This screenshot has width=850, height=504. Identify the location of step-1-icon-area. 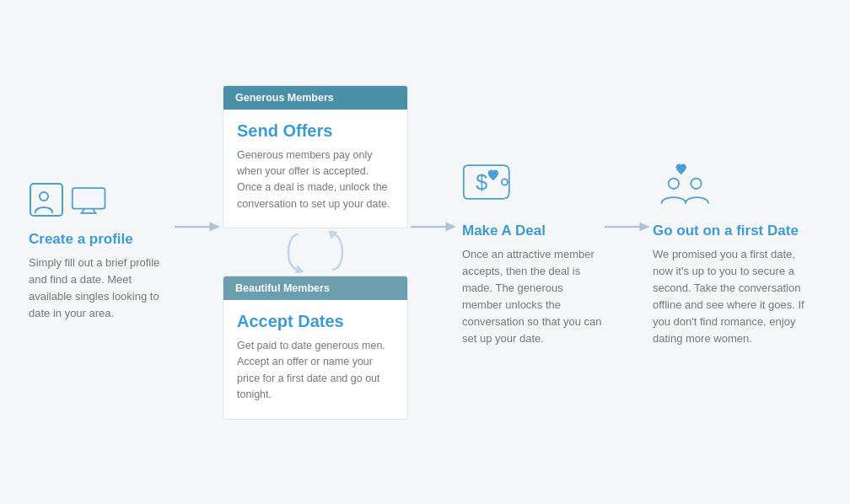
(68, 201).